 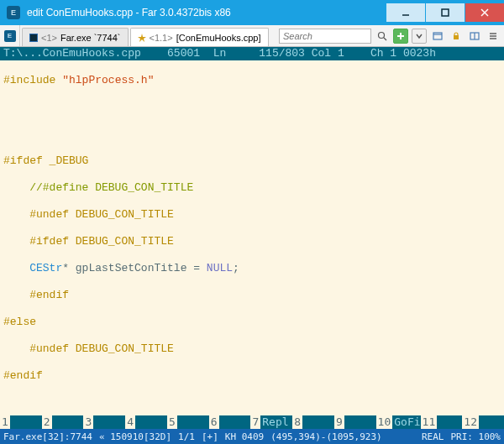 I want to click on fkey-3: 3, so click(x=104, y=422).